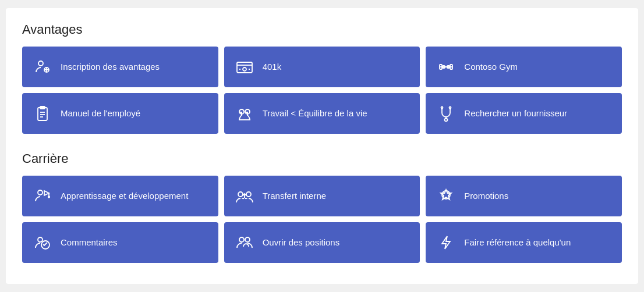 The width and height of the screenshot is (644, 292). What do you see at coordinates (295, 196) in the screenshot?
I see `card-label-transfert: Transfert interne` at bounding box center [295, 196].